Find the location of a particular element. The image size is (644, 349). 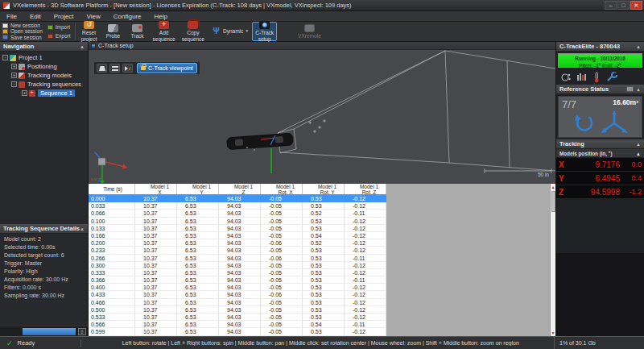

minimize-button: – is located at coordinates (610, 5).